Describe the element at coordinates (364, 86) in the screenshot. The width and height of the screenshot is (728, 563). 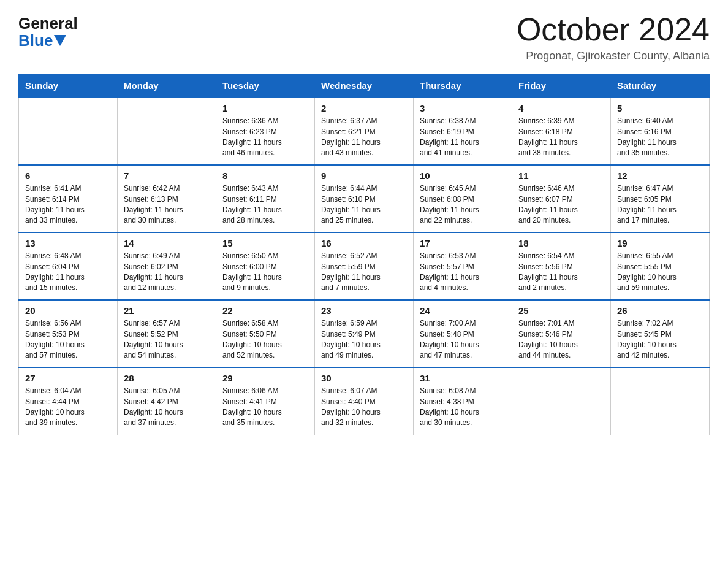
I see `calendar-header-row: SundayMondayTuesdayWednesdayThursdayFrid…` at that location.